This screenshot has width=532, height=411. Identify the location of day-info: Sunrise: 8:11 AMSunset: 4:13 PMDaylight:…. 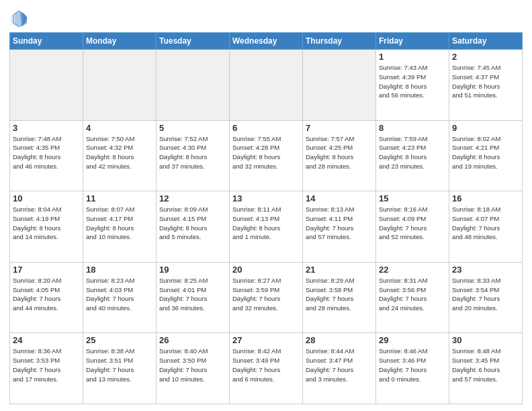
(266, 223).